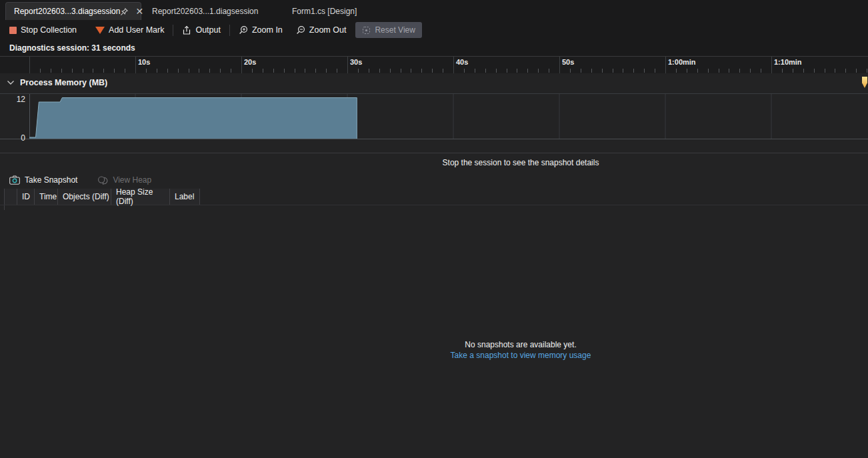 The width and height of the screenshot is (868, 458). What do you see at coordinates (14, 138) in the screenshot?
I see `y-axis-tick-zero: 0` at bounding box center [14, 138].